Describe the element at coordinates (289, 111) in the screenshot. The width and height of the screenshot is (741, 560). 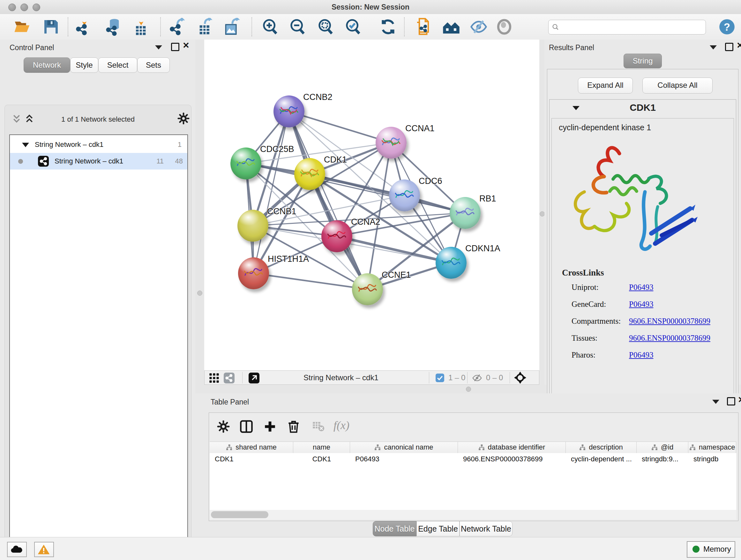
I see `protein-node-ccnb2` at that location.